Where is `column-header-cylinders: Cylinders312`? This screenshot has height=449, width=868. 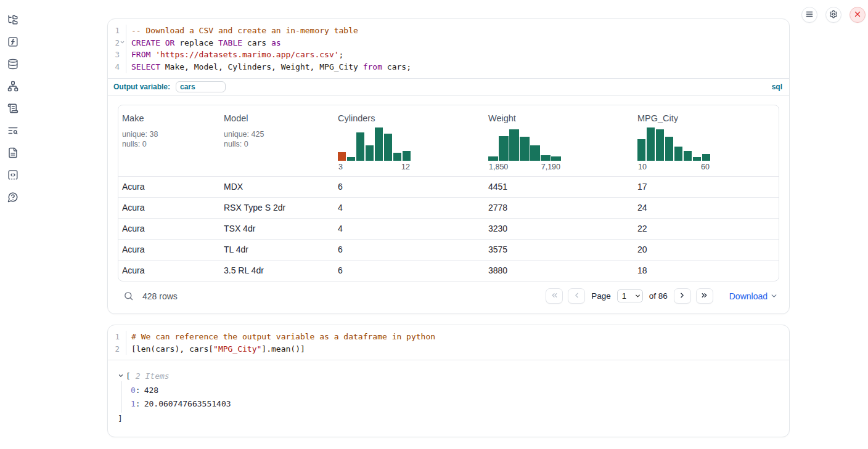 column-header-cylinders: Cylinders312 is located at coordinates (409, 140).